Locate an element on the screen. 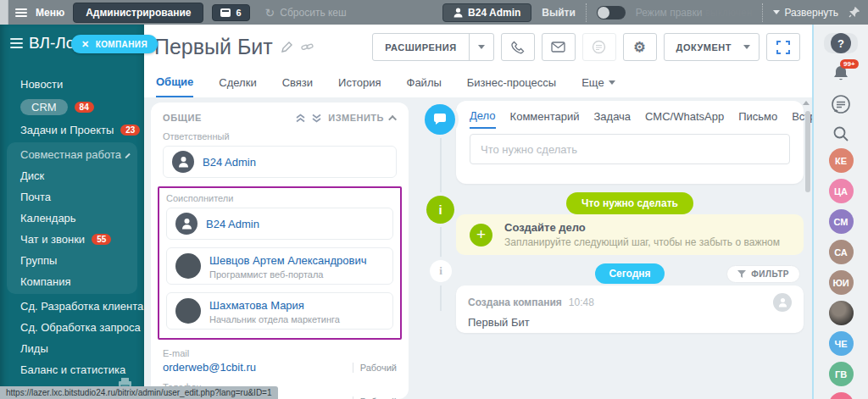  todo-input is located at coordinates (630, 149).